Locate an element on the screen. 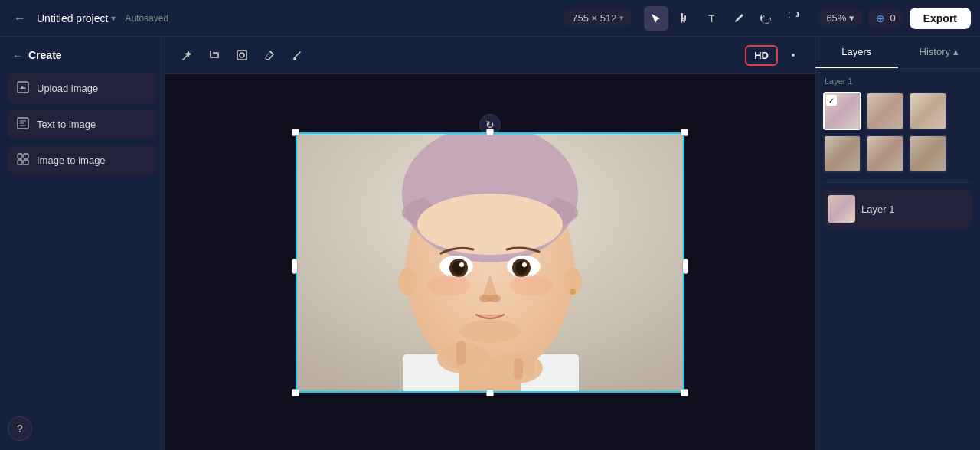  export-button: Export is located at coordinates (940, 18).